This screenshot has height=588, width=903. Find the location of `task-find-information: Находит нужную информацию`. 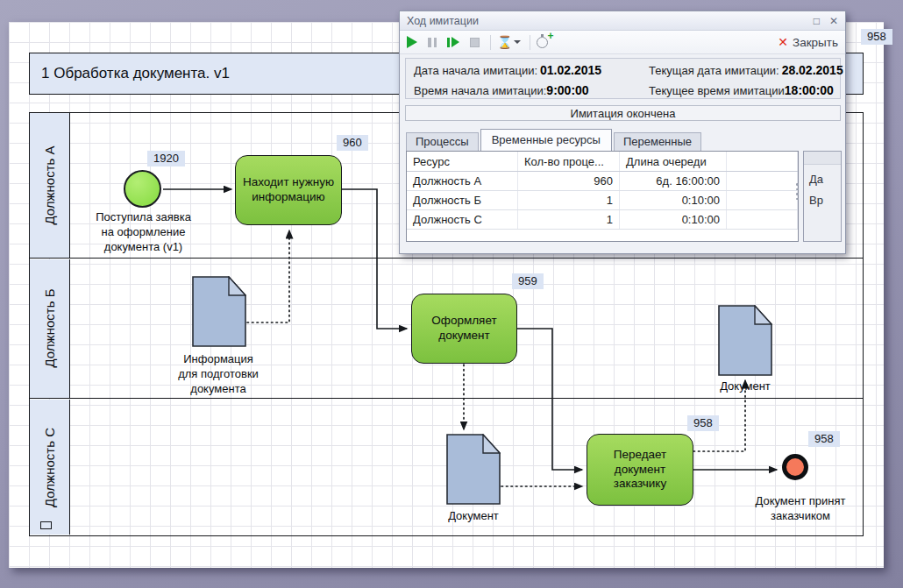

task-find-information: Находит нужную информацию is located at coordinates (288, 190).